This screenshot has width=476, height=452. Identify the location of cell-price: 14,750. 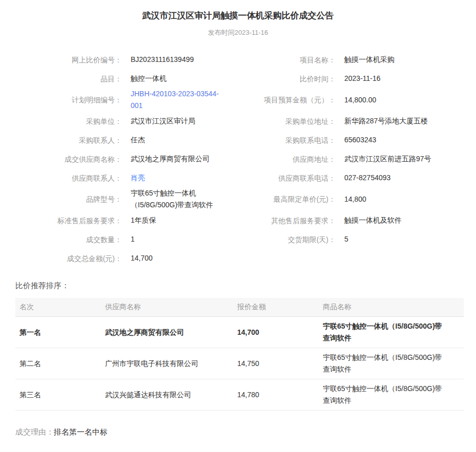
(276, 363).